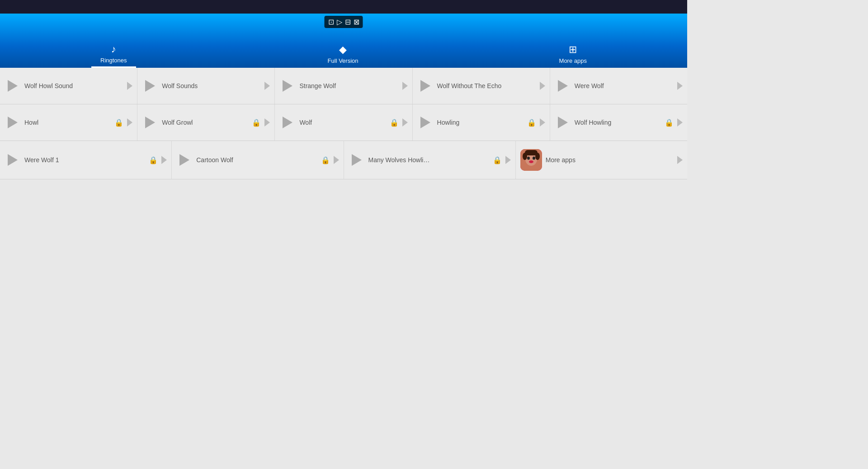  I want to click on more-apps-thumbnail, so click(531, 160).